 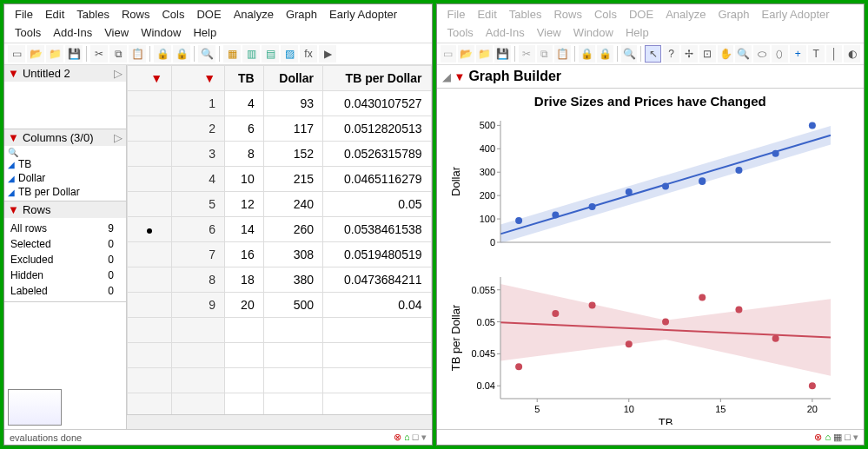 I want to click on pointer-icon: ↖, so click(x=653, y=54).